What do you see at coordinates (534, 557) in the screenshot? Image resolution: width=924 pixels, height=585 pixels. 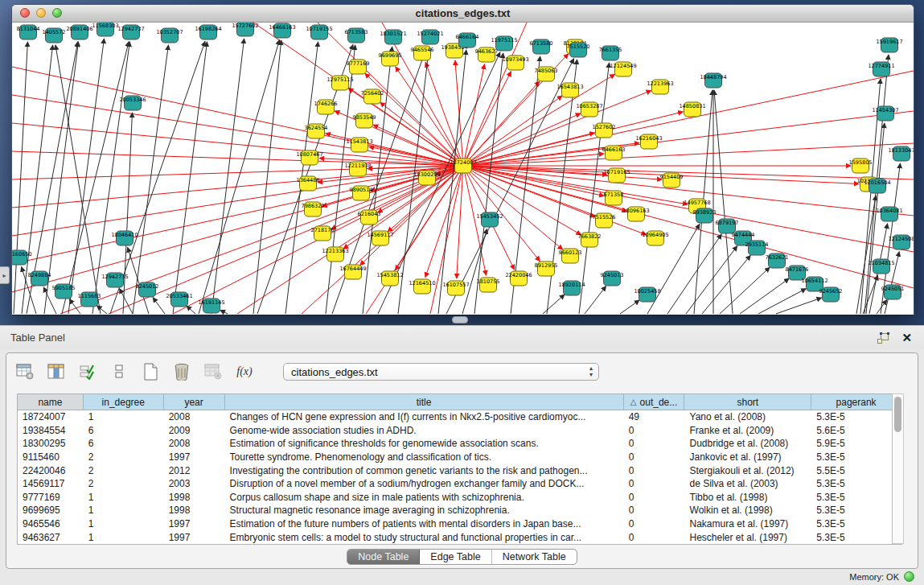 I see `tab-network-table: Network Table` at bounding box center [534, 557].